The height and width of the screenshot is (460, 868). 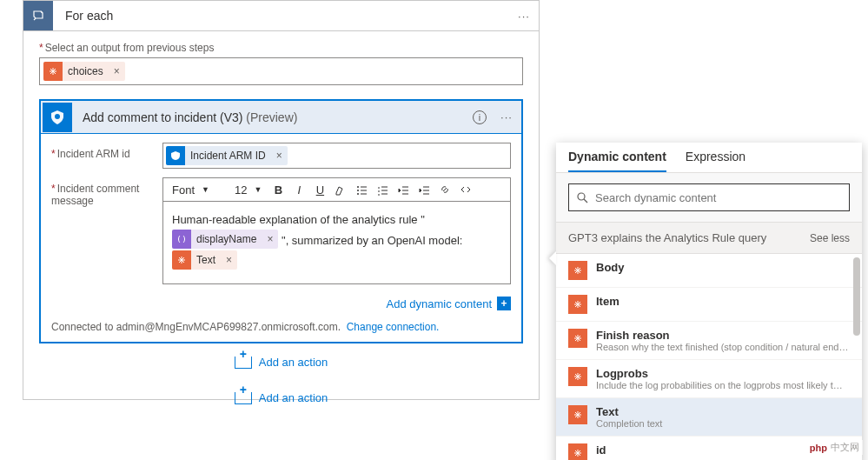 I want to click on link-button, so click(x=445, y=190).